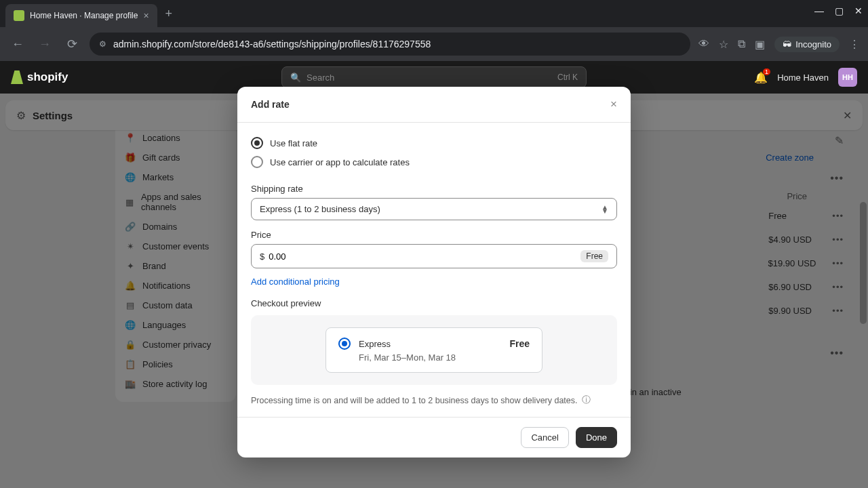 This screenshot has width=868, height=488. I want to click on currency-symbol: $, so click(262, 256).